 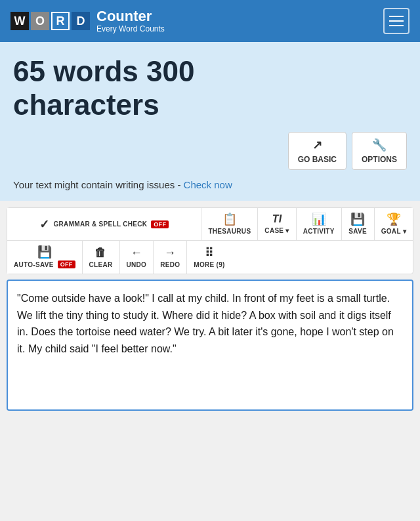 What do you see at coordinates (210, 257) in the screenshot?
I see `toolbar-row-2: 💾 AUTO-SAVE OFF 🗑 CLEAR ← UNDO → REDO ⠿ …` at bounding box center [210, 257].